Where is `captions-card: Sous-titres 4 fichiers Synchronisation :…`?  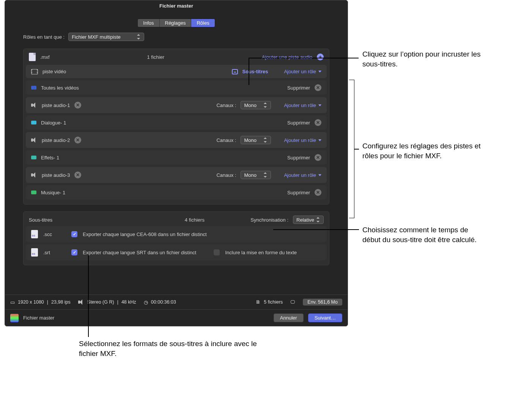 captions-card: Sous-titres 4 fichiers Synchronisation :… is located at coordinates (176, 238).